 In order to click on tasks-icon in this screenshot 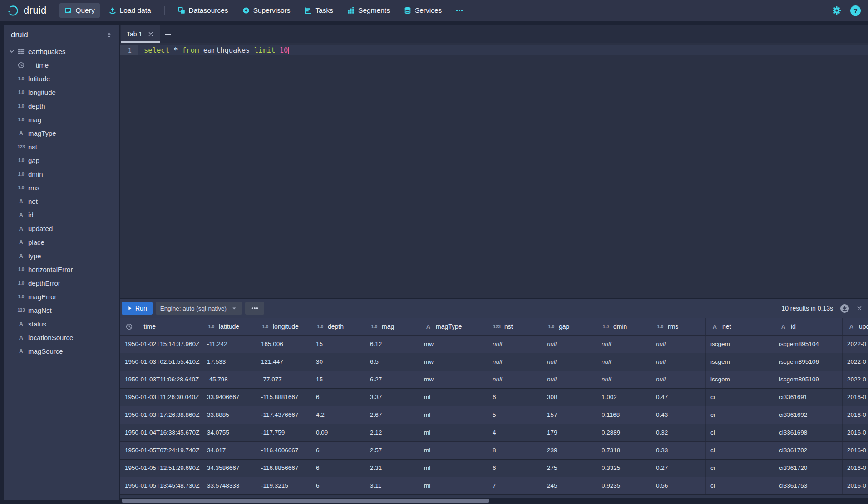, I will do `click(308, 10)`.